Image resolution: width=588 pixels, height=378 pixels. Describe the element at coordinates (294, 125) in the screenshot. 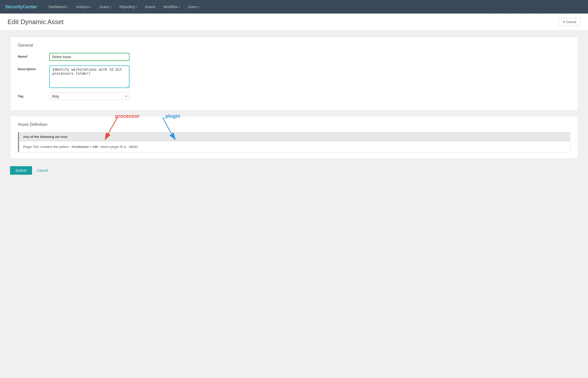

I see `asset-definition-title: Asset Definition` at that location.